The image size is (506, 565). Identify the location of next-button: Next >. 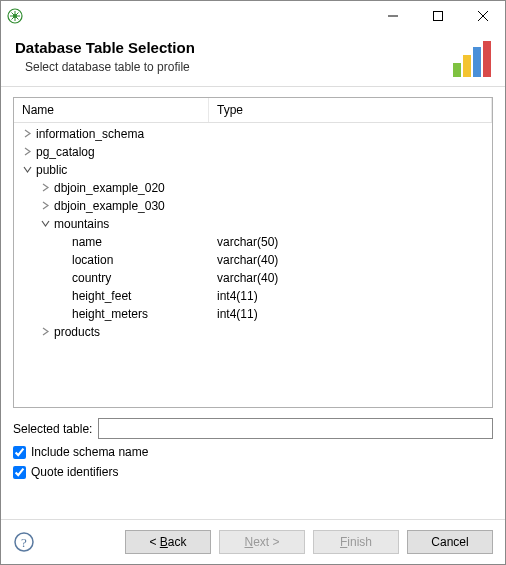
(262, 542).